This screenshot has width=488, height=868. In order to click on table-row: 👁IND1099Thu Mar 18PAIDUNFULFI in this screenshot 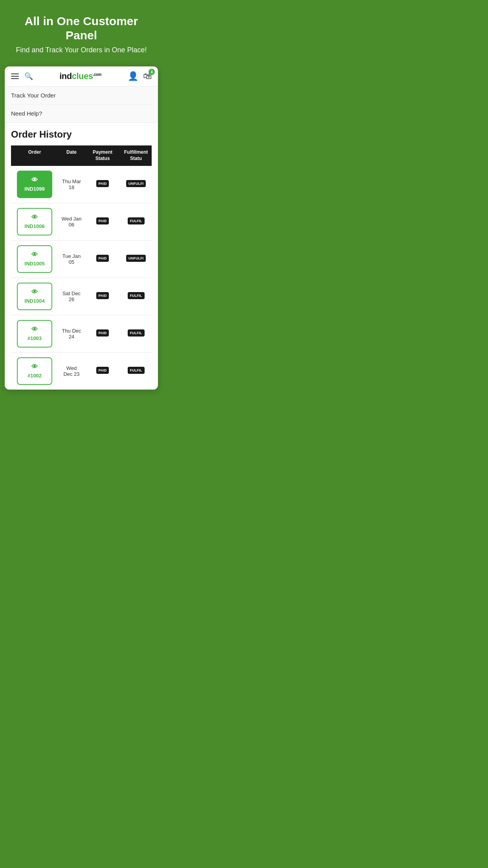, I will do `click(81, 185)`.